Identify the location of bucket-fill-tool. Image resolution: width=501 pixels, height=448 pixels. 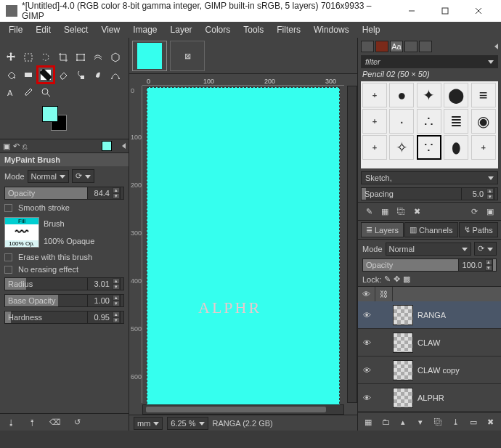
(11, 75).